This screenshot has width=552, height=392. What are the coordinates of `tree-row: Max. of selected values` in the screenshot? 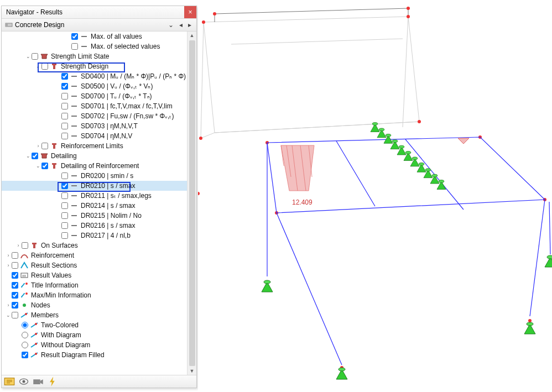 It's located at (94, 46).